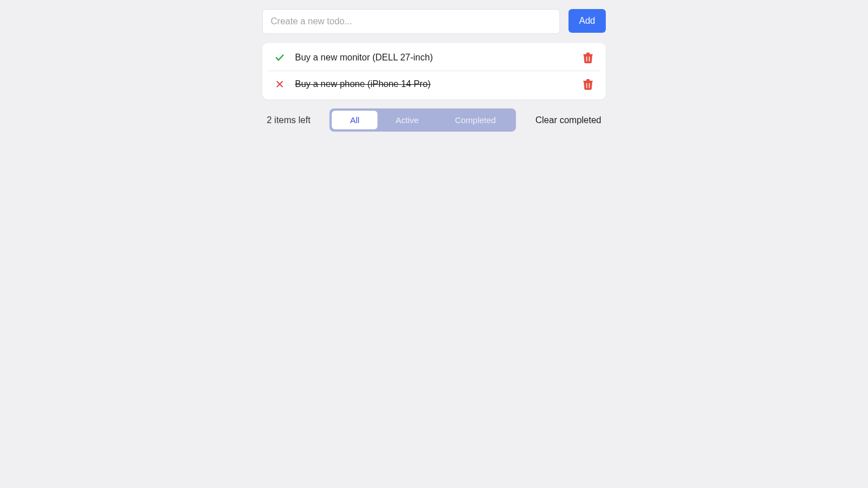  I want to click on todo-item: Buy a new monitor (DELL 27-inch), so click(434, 56).